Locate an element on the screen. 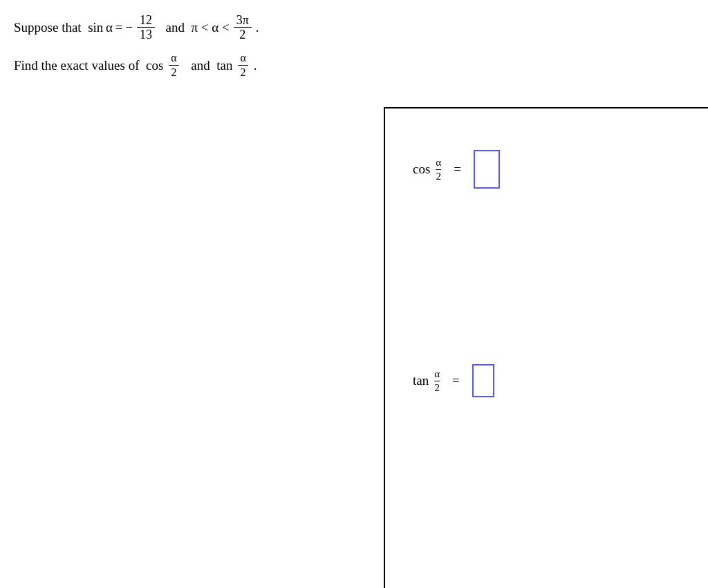 This screenshot has width=708, height=588. tan-alpha-num: α is located at coordinates (243, 59).